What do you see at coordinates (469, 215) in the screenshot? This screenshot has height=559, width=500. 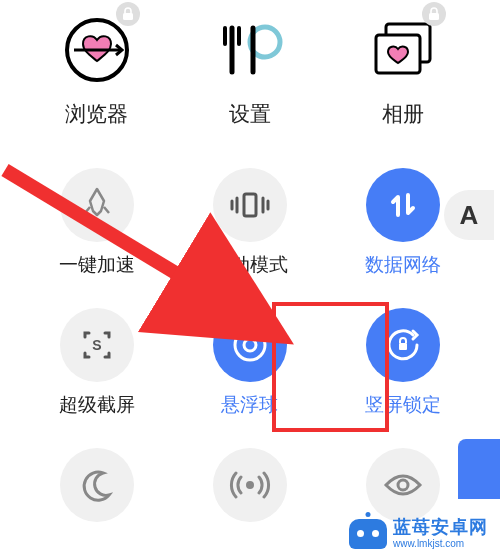 I see `edit-tiles-button: A` at bounding box center [469, 215].